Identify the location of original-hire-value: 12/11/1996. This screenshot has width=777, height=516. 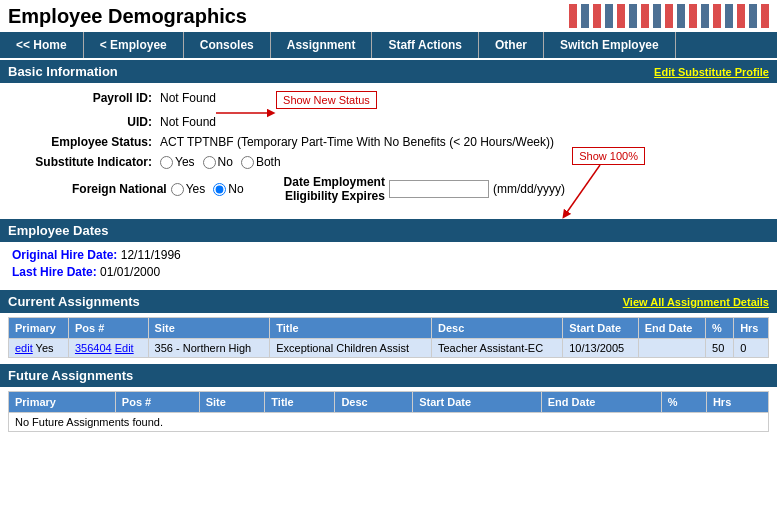
(151, 255).